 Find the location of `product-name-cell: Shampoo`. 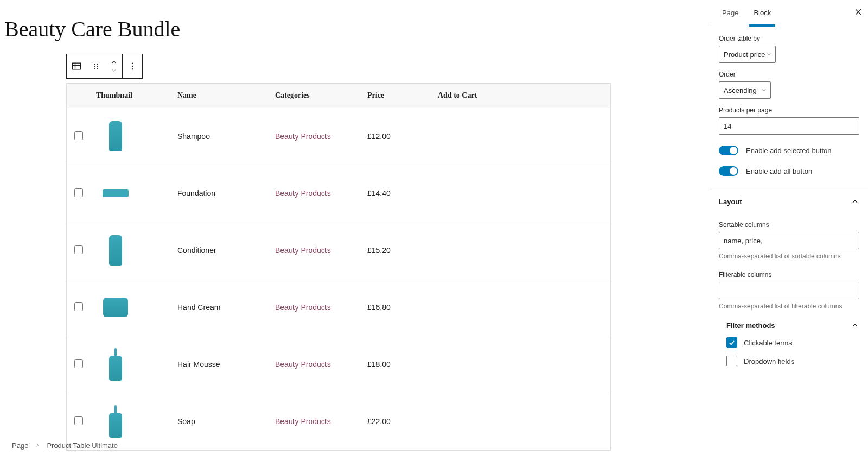

product-name-cell: Shampoo is located at coordinates (221, 137).